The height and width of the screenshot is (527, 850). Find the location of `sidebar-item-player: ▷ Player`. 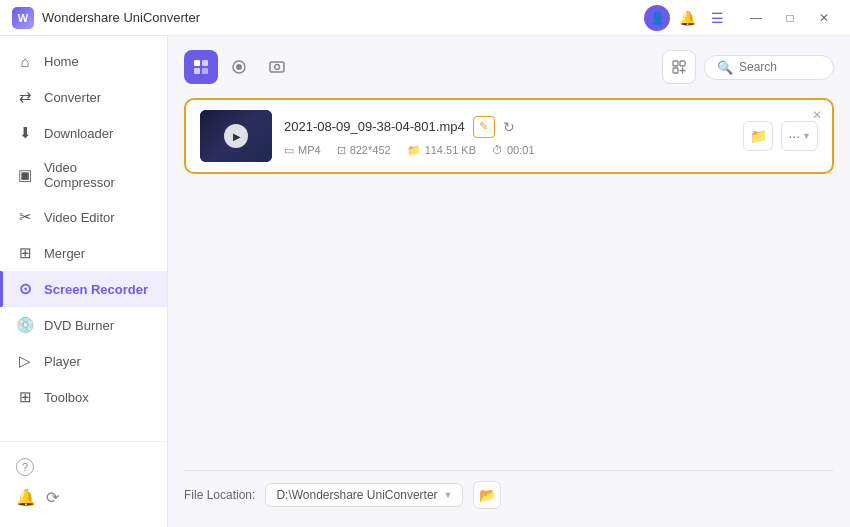

sidebar-item-player: ▷ Player is located at coordinates (84, 361).